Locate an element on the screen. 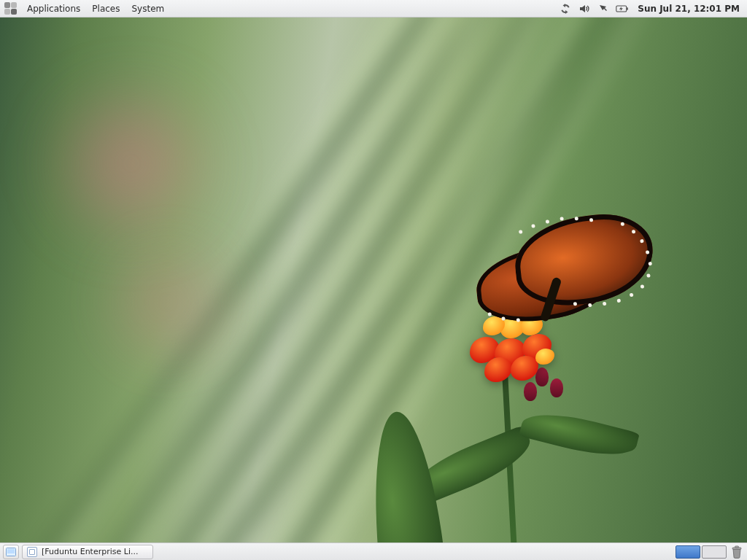 The height and width of the screenshot is (560, 747). trash-icon is located at coordinates (737, 552).